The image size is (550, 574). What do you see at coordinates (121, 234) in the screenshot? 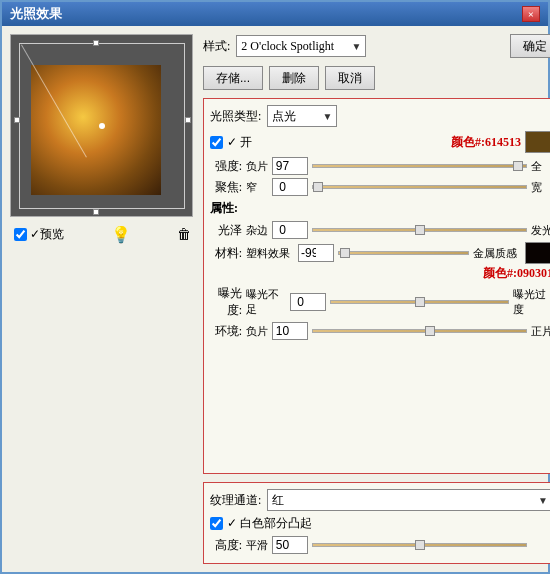
I see `light-bulb-icon: 💡` at bounding box center [121, 234].